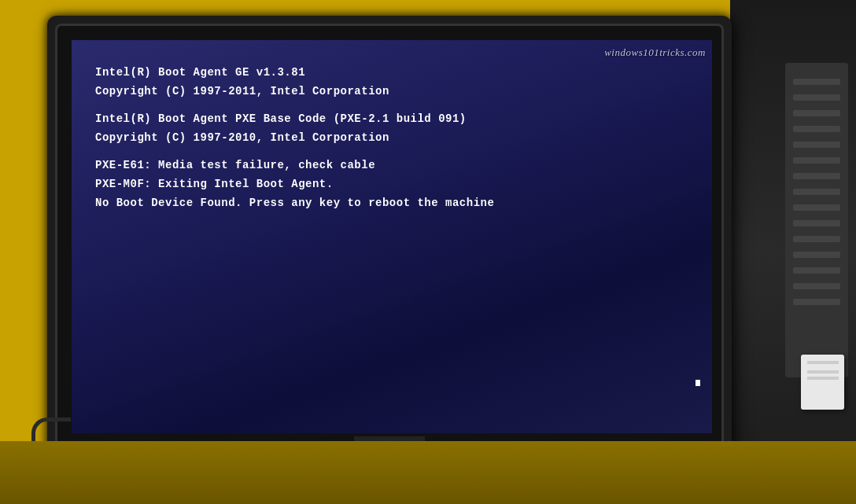 The width and height of the screenshot is (856, 504). What do you see at coordinates (294, 184) in the screenshot?
I see `bios-line-6: PXE-M0F: Exiting Intel Boot Agent.` at bounding box center [294, 184].